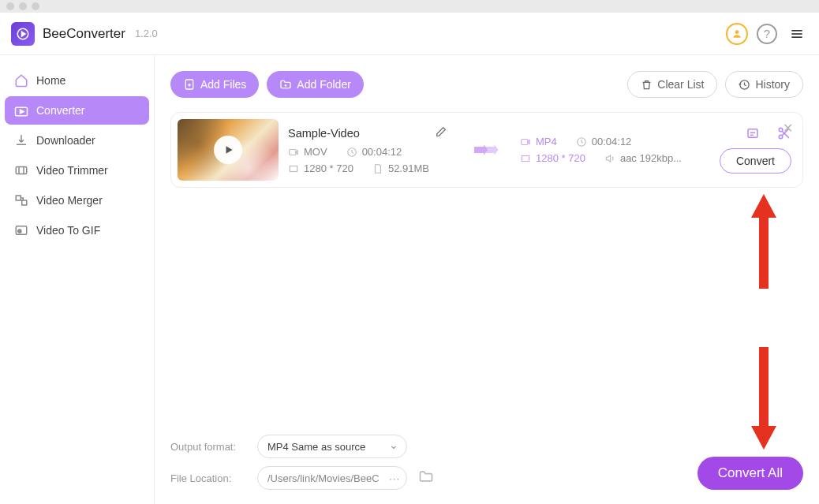 The height and width of the screenshot is (504, 819). Describe the element at coordinates (332, 446) in the screenshot. I see `output-format-select: MP4 Same as source` at that location.